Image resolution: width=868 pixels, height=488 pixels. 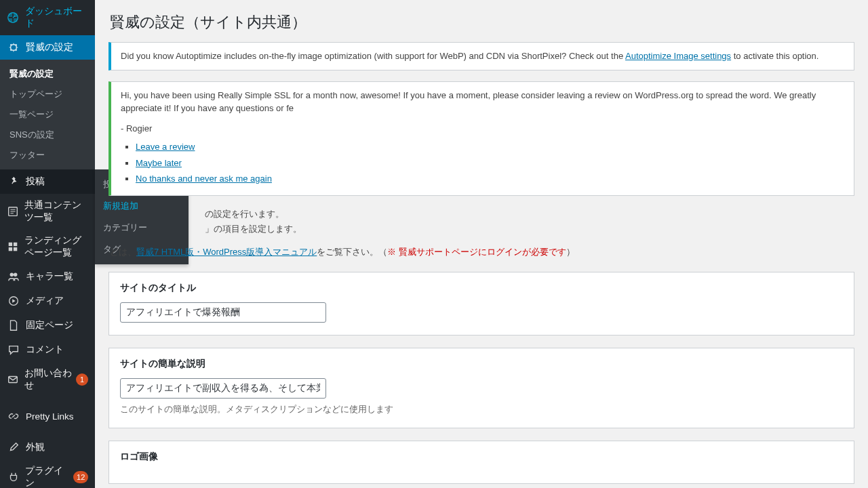 I want to click on sidebar-item-common-content: 共通コンテンツ一覧, so click(x=47, y=211).